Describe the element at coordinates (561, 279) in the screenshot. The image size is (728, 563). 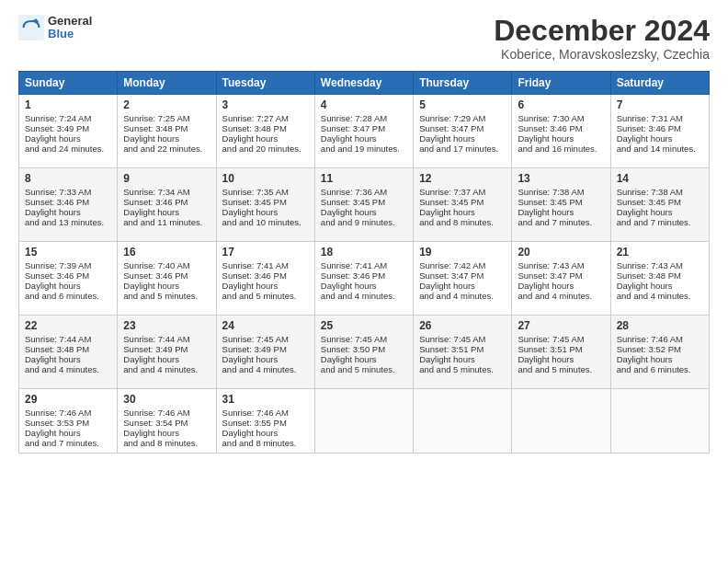
I see `table-row: 20Sunrise: 7:43 AMSunset: 3:47 PMDayligh…` at that location.